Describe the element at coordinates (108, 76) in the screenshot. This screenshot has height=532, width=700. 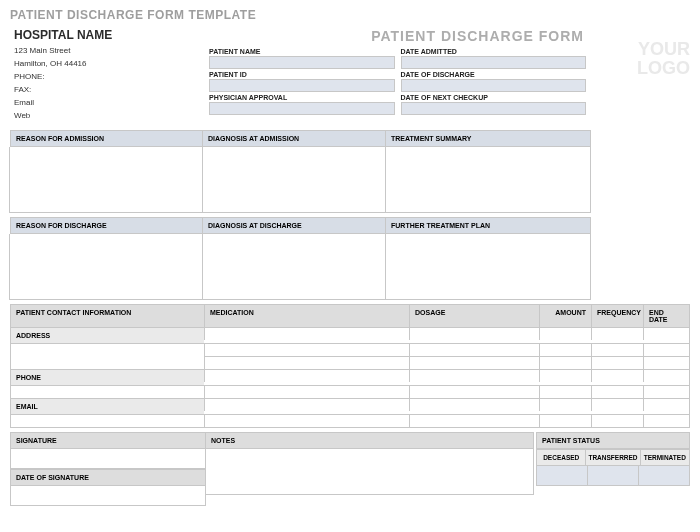
I see `hospital-info: HOSPITAL NAME 123 Main Street Hamilton, …` at that location.